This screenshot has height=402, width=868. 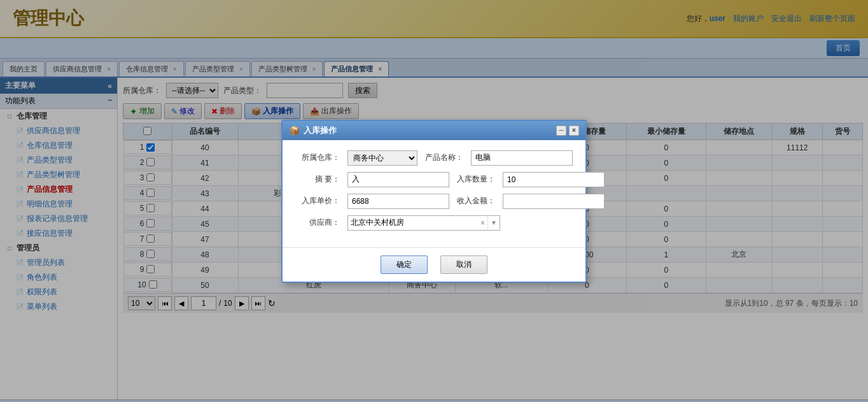 I want to click on modal-summary-label: 摘 要：, so click(x=318, y=180).